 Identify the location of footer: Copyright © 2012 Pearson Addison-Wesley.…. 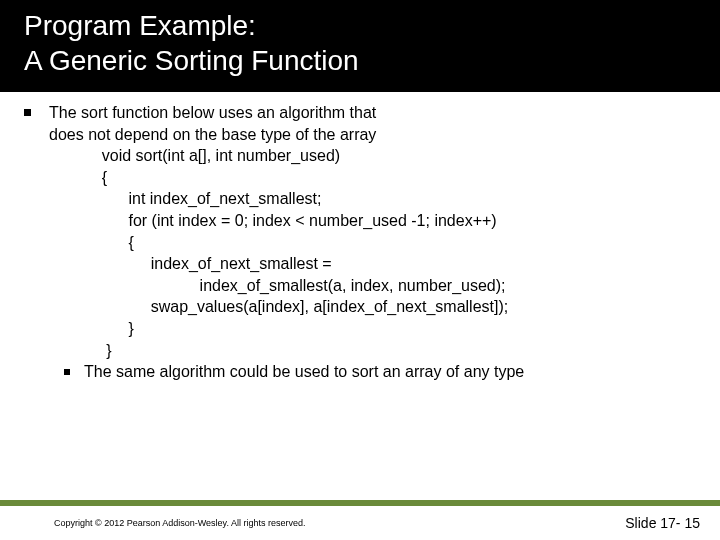
(360, 523).